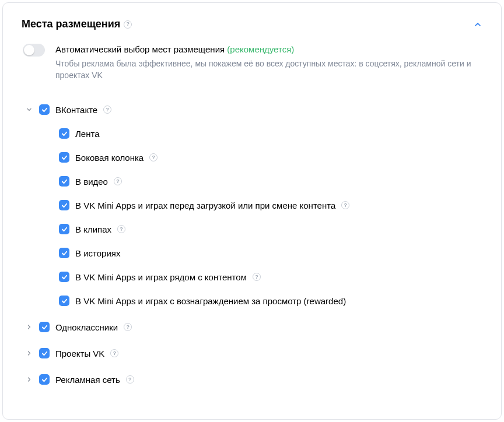 The width and height of the screenshot is (504, 422). I want to click on chevron-down-icon, so click(29, 110).